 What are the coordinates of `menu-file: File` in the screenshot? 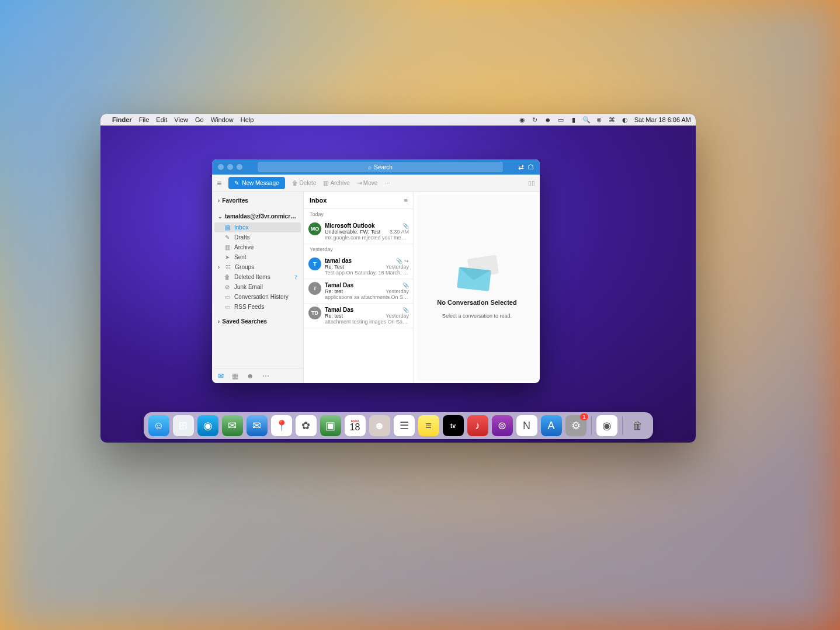 It's located at (144, 120).